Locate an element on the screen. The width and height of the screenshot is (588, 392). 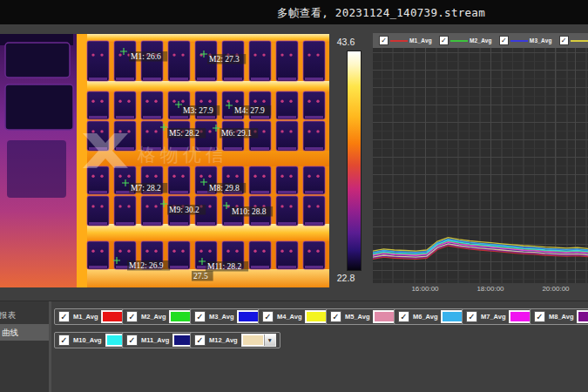
x-axis-tick: 16:00:00 is located at coordinates (425, 289).